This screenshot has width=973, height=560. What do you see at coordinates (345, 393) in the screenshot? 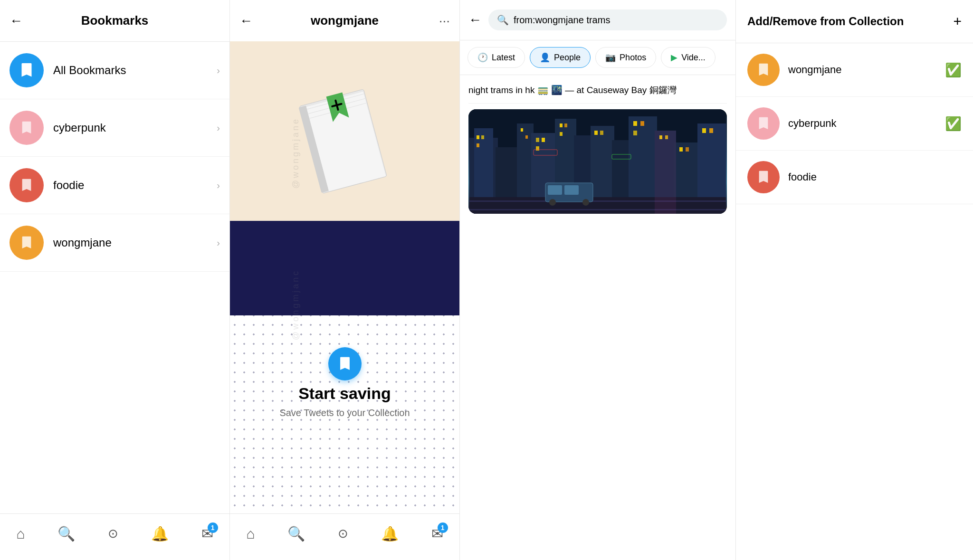
I see `start-saving-title: Start saving` at bounding box center [345, 393].